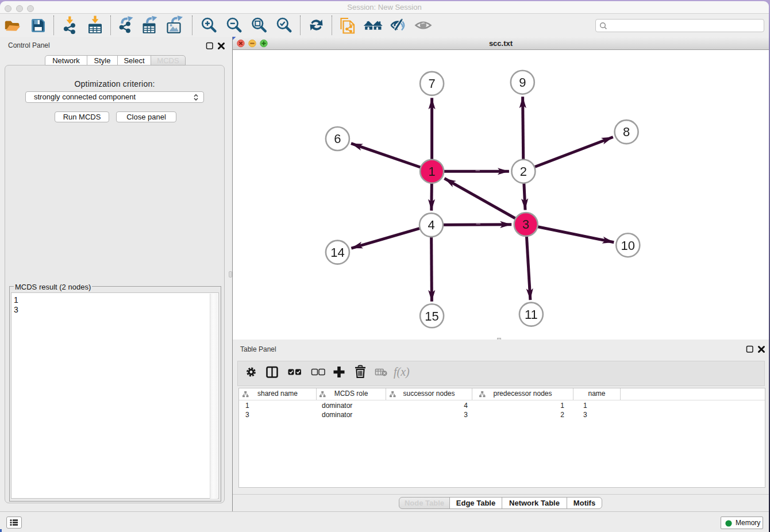 Image resolution: width=770 pixels, height=532 pixels. What do you see at coordinates (523, 171) in the screenshot?
I see `svg-text: 2` at bounding box center [523, 171].